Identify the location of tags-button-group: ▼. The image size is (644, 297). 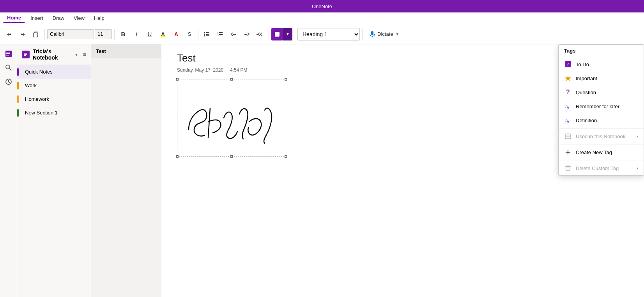
(282, 34).